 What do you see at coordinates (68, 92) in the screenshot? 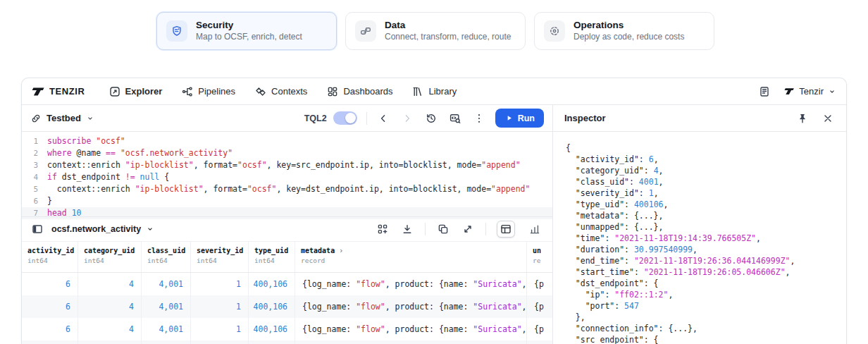
I see `brand-text: TENZIR` at bounding box center [68, 92].